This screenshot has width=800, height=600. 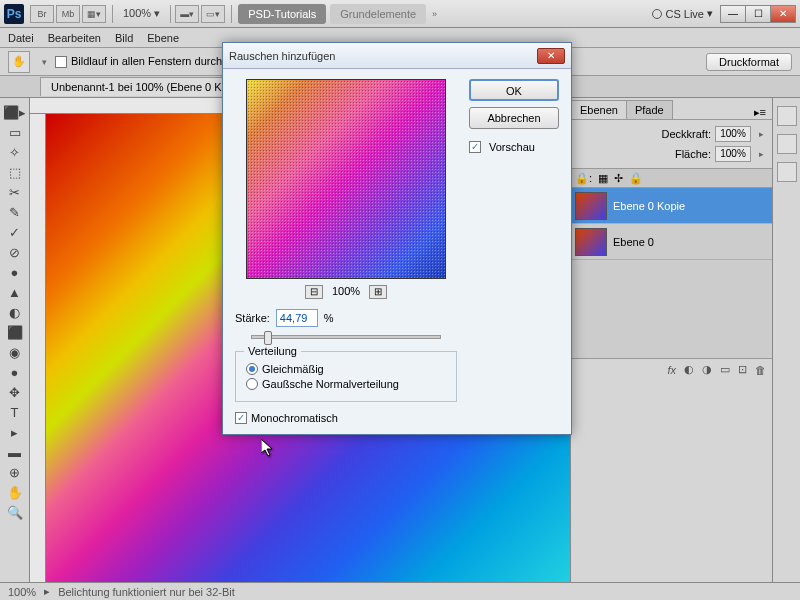 I want to click on status-hint: Belichtung funktioniert nur bei 32-Bit, so click(x=146, y=592).